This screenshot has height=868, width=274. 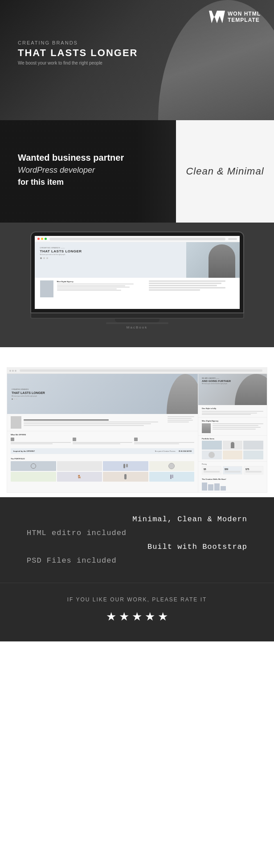 What do you see at coordinates (102, 439) in the screenshot?
I see `left-offers: What We OFFERS` at bounding box center [102, 439].